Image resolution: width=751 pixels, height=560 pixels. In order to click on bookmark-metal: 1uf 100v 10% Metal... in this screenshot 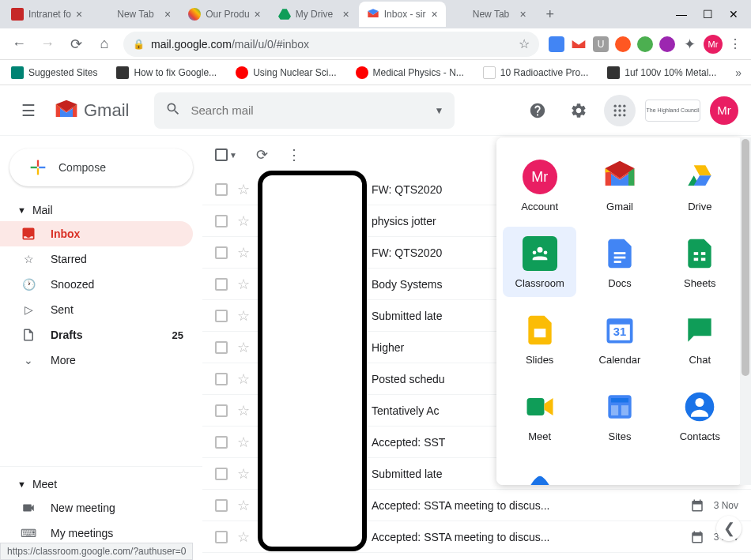, I will do `click(662, 73)`.